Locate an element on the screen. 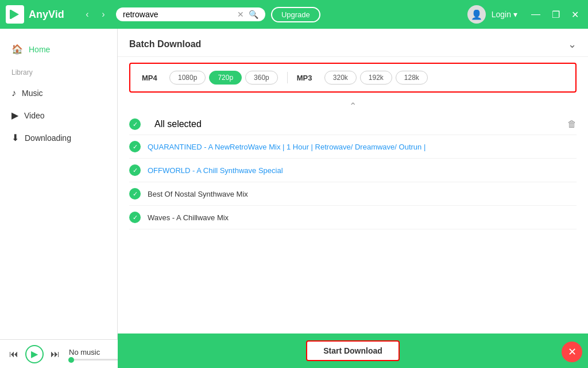  start-download-bar: Start Download is located at coordinates (353, 351).